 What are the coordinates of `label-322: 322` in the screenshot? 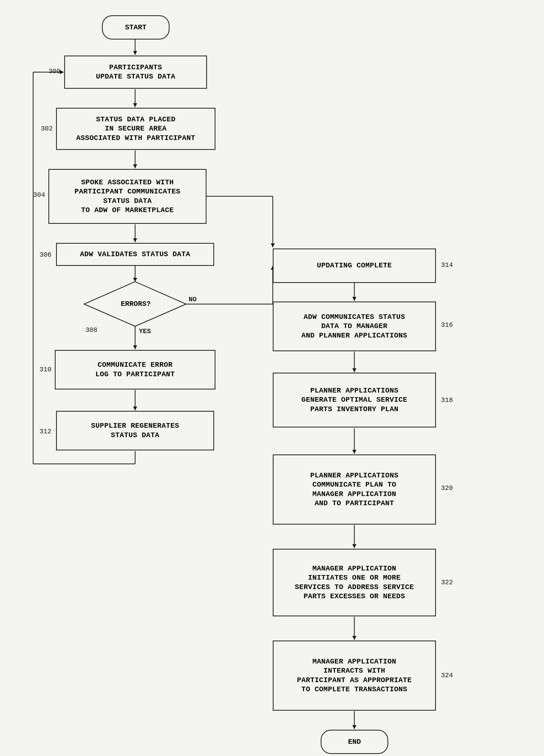 It's located at (447, 583).